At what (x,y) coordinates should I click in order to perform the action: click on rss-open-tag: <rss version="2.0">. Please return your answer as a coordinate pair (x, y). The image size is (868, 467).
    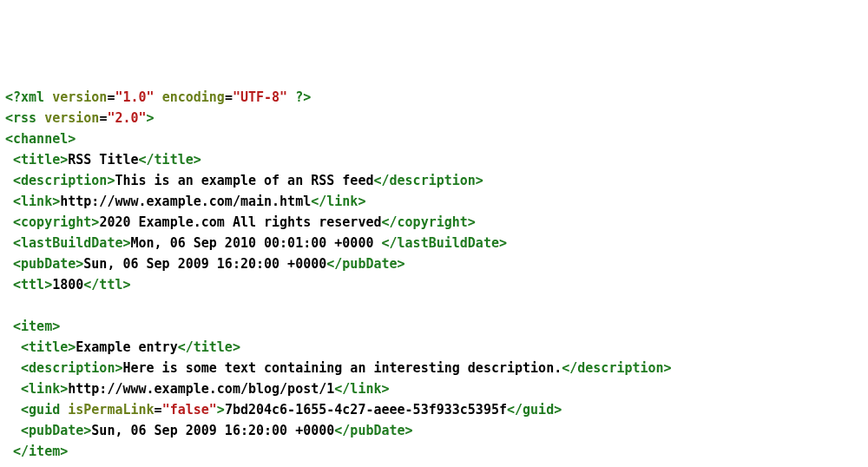
    Looking at the image, I should click on (434, 118).